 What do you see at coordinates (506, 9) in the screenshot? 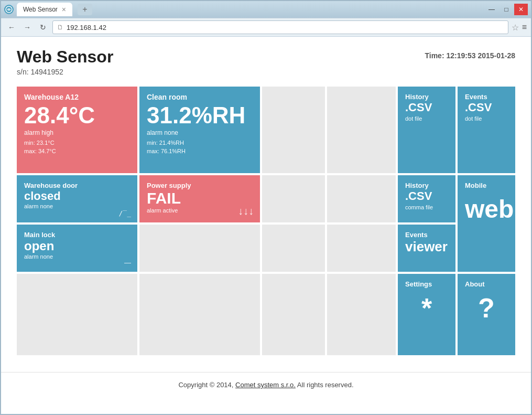
I see `window-controls: — □ ✕` at bounding box center [506, 9].